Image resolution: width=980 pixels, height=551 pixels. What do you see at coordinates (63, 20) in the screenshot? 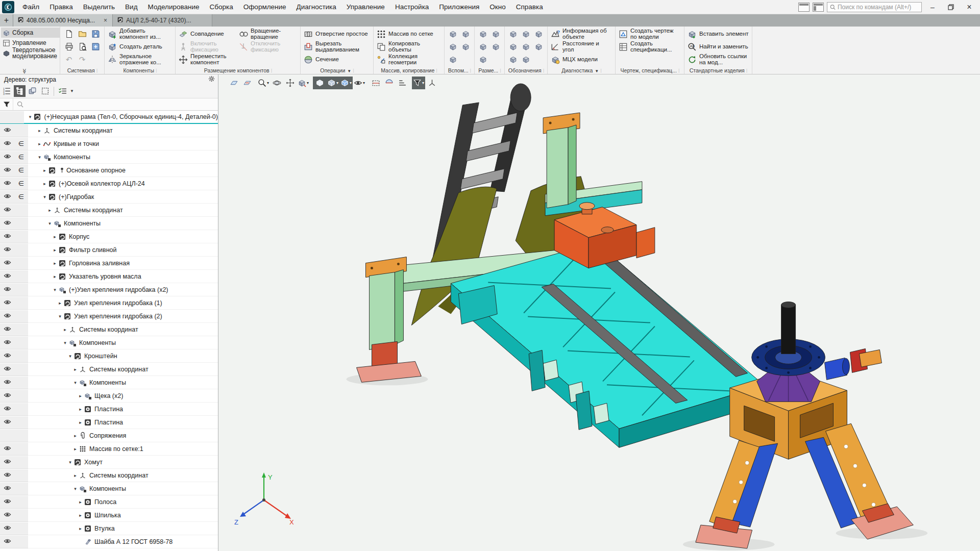
I see `document-tab-1: 408.05.00.000 Несуща...×` at bounding box center [63, 20].